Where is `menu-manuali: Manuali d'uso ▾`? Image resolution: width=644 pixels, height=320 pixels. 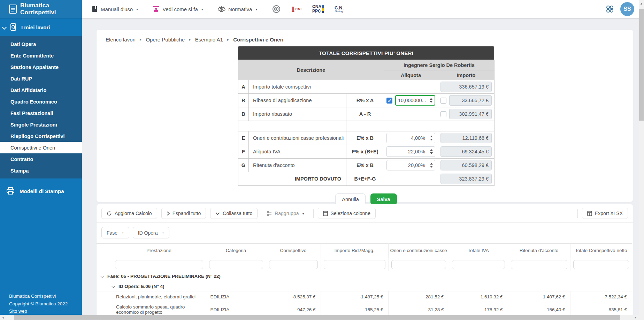
menu-manuali: Manuali d'uso ▾ is located at coordinates (115, 9).